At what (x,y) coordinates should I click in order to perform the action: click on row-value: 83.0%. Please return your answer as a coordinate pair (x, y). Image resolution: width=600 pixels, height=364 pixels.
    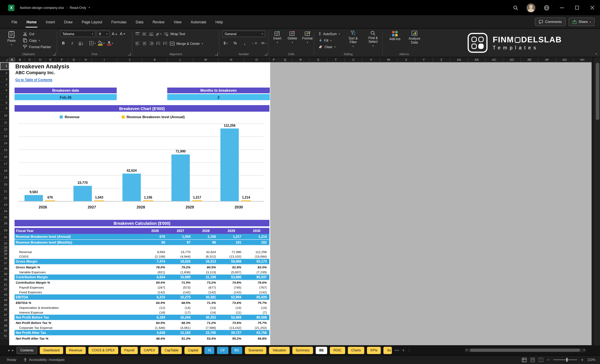
    Looking at the image, I should click on (257, 267).